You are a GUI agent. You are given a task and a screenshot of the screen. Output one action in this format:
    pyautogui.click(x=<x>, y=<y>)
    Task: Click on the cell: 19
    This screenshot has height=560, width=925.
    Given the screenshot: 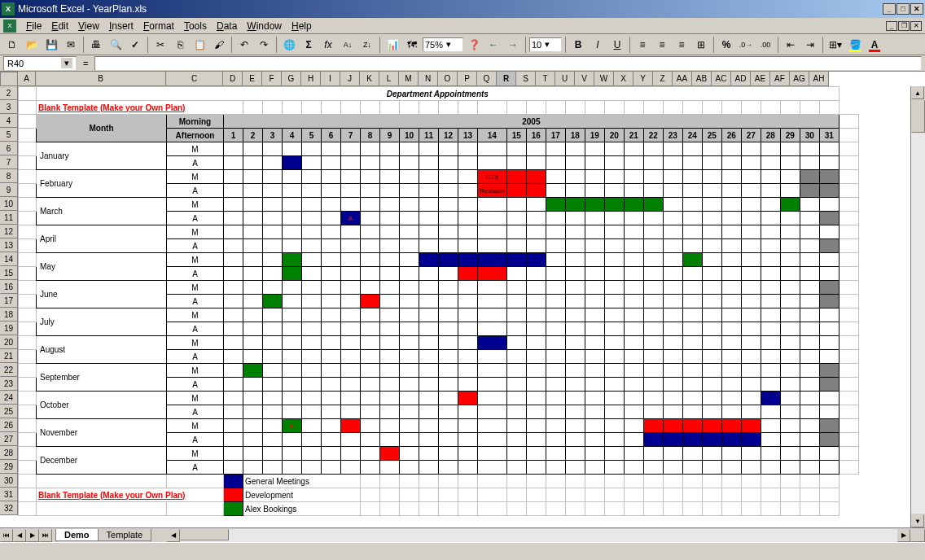 What is the action you would take?
    pyautogui.click(x=594, y=135)
    